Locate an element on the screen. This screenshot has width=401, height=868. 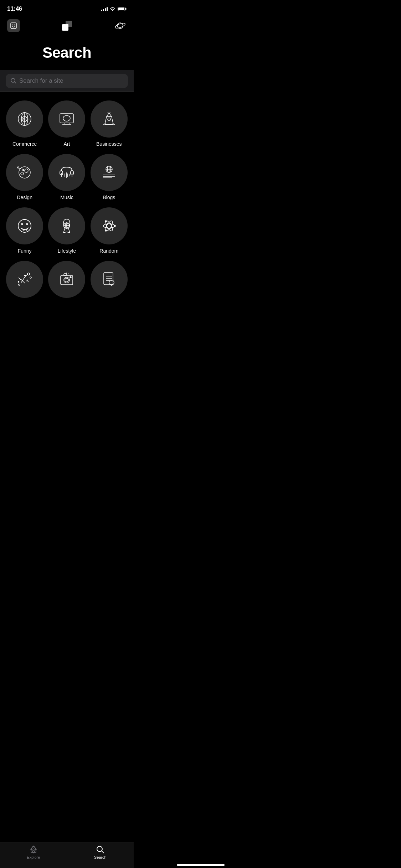
category-random-label: Random is located at coordinates (109, 251).